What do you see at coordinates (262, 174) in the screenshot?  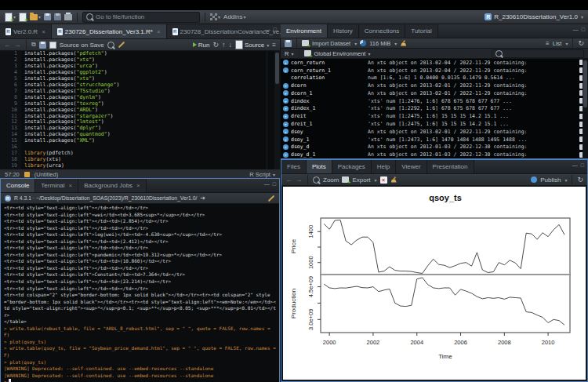 I see `doc-type-selector: R Script ▾` at bounding box center [262, 174].